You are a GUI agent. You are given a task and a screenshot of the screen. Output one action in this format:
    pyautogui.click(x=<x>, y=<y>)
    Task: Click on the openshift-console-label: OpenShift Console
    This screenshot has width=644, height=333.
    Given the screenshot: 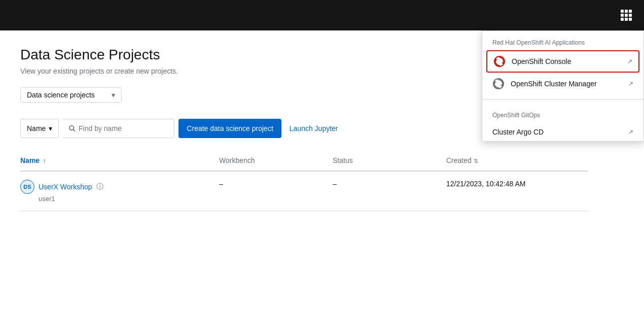 What is the action you would take?
    pyautogui.click(x=566, y=61)
    